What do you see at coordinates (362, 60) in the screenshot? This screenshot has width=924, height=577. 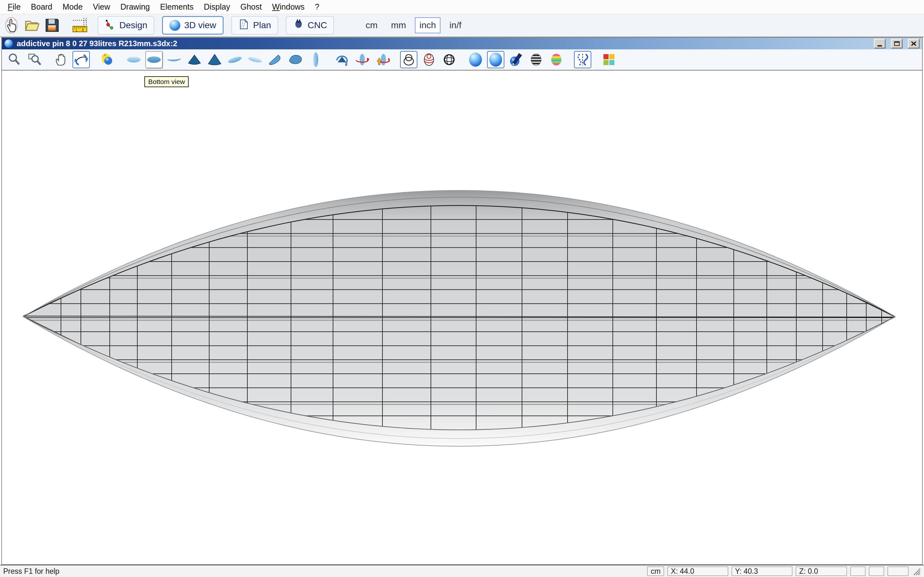 I see `rotate-horizontal-icon` at bounding box center [362, 60].